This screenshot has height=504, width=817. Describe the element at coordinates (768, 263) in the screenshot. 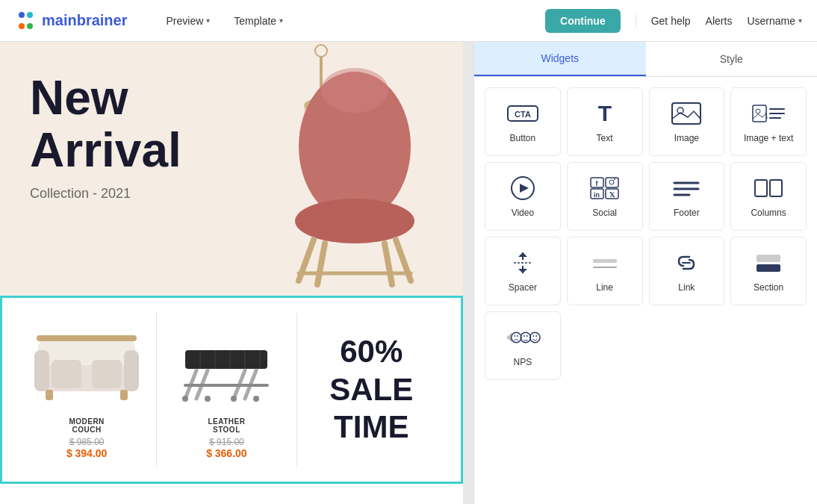

I see `section-icon` at that location.